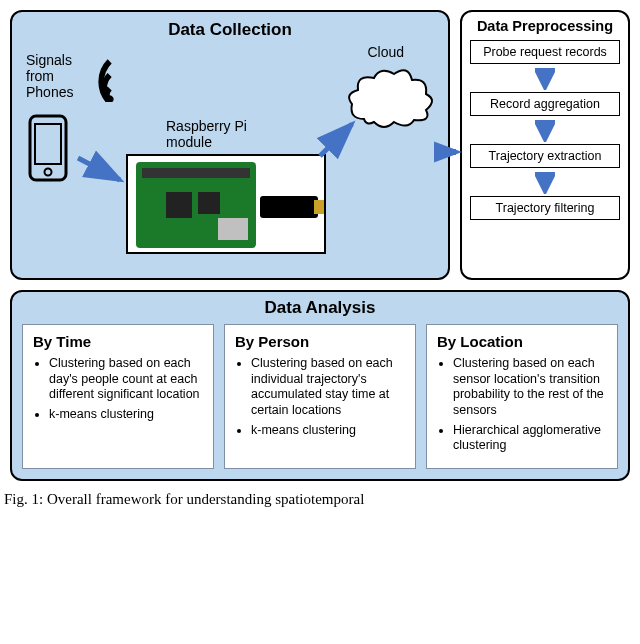  What do you see at coordinates (48, 148) in the screenshot?
I see `phone-icon` at bounding box center [48, 148].